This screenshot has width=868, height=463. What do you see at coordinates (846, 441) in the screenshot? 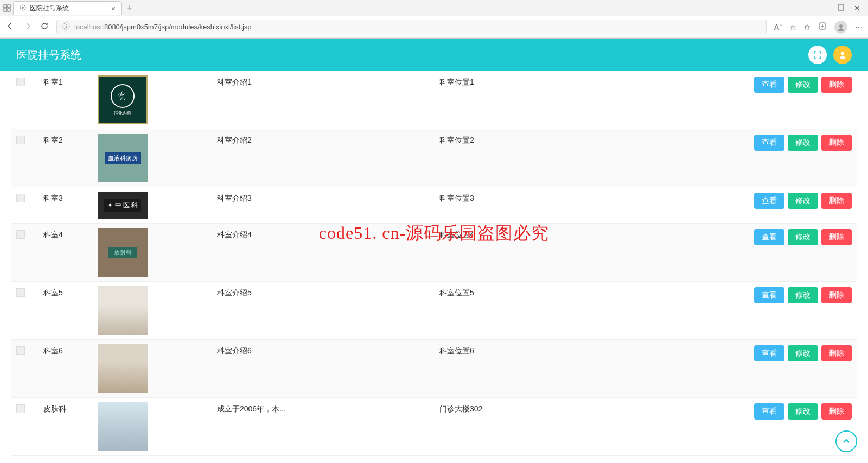
I see `scroll-to-top-button` at bounding box center [846, 441].